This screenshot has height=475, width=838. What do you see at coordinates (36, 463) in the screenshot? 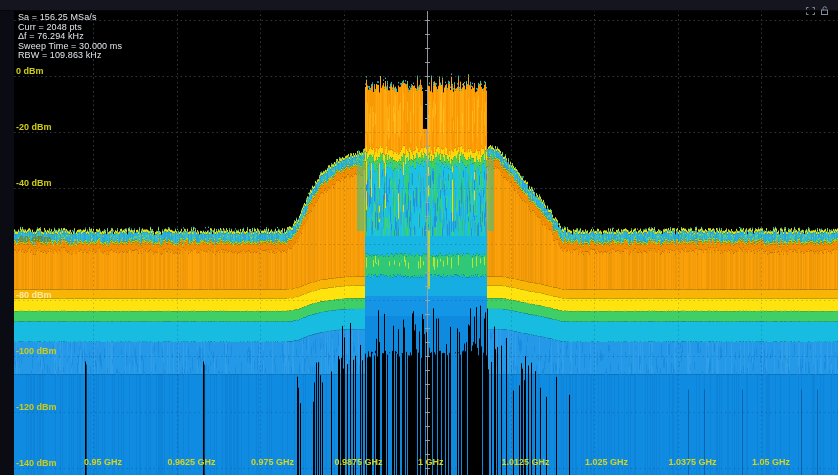
I see `y-axis-label: -140 dBm` at bounding box center [36, 463].